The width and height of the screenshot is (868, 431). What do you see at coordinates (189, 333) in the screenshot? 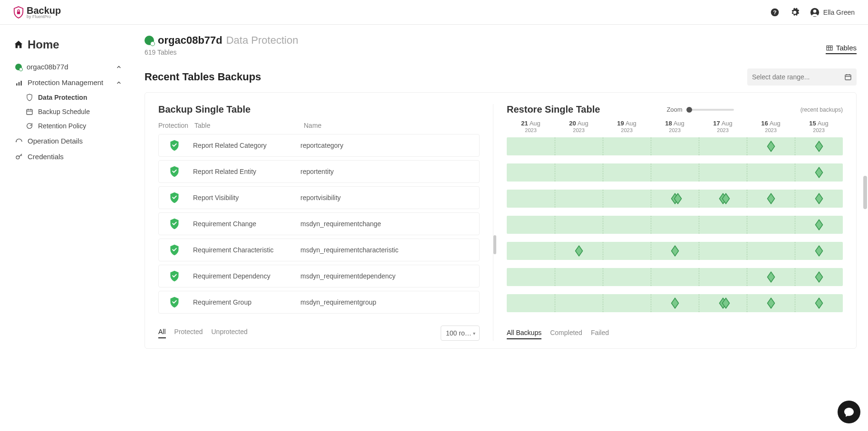
I see `filter-protected: Protected` at bounding box center [189, 333].